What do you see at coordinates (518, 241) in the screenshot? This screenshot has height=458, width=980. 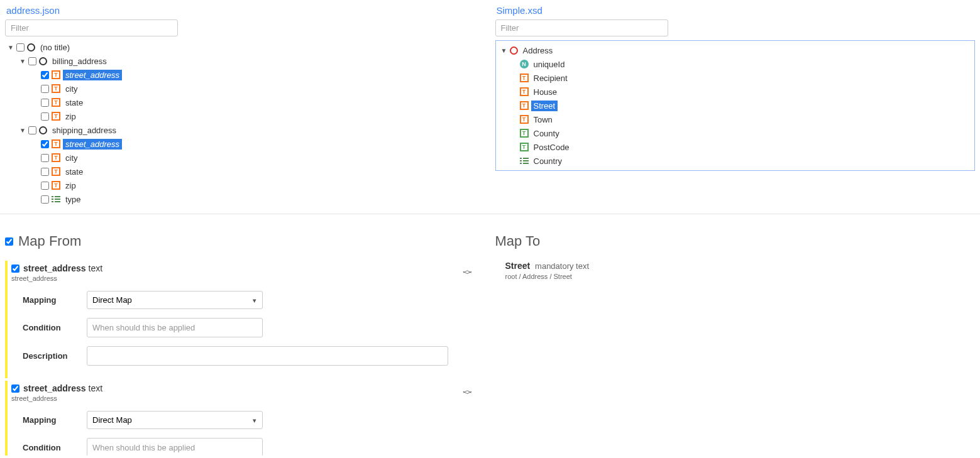 I see `map-to-title: Map To` at bounding box center [518, 241].